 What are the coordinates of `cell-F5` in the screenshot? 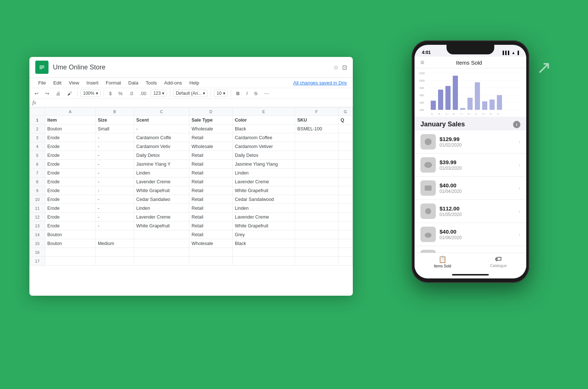 It's located at (317, 155).